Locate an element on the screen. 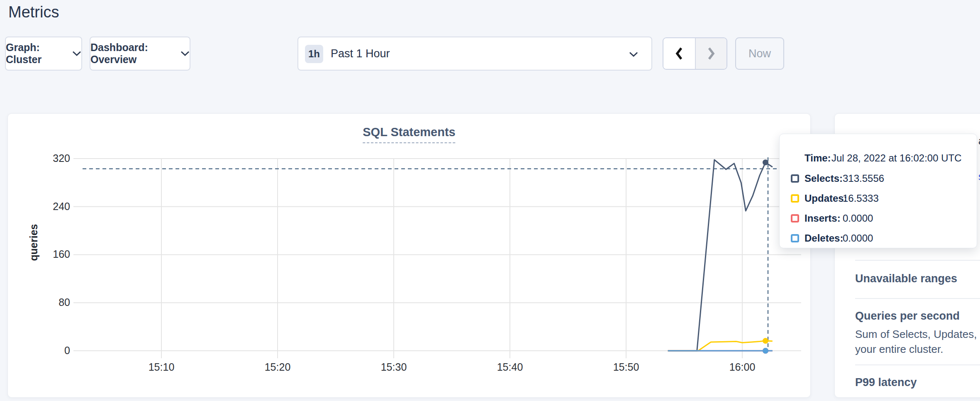  x-tick-label: 15:50 is located at coordinates (626, 367).